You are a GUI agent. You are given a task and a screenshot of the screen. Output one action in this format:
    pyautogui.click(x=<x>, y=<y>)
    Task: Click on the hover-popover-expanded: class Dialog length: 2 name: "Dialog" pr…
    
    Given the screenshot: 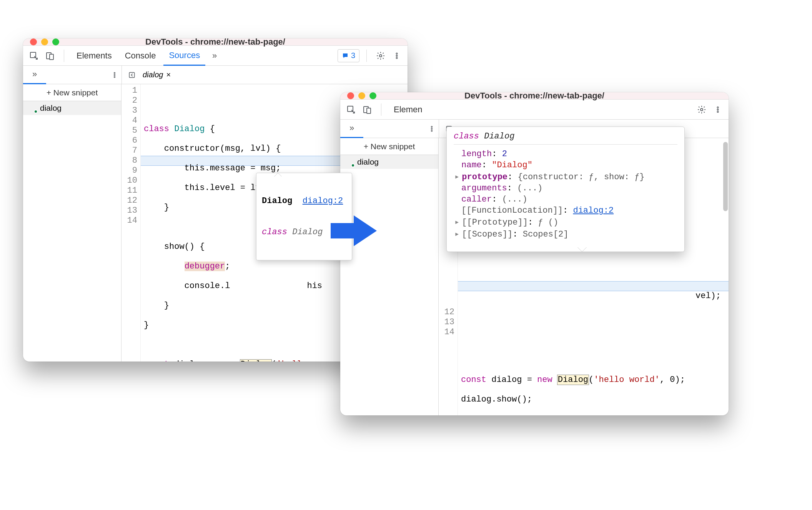 What is the action you would take?
    pyautogui.click(x=566, y=189)
    